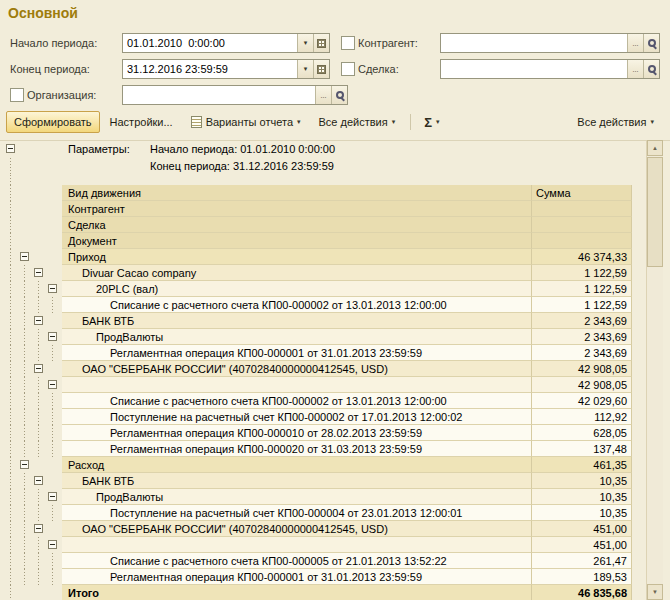 This screenshot has height=600, width=670. I want to click on scroll-down-button: ▼, so click(655, 592).